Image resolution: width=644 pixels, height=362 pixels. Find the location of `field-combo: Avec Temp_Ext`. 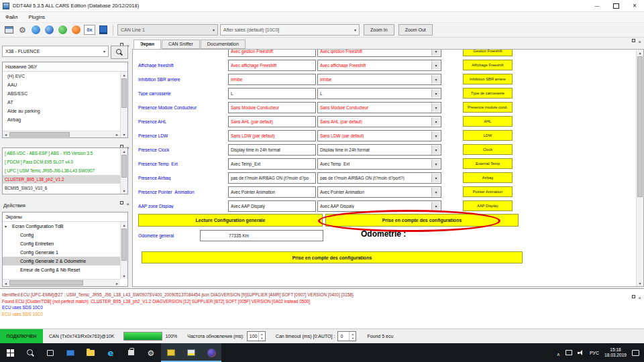

field-combo: Avec Temp_Ext is located at coordinates (380, 164).